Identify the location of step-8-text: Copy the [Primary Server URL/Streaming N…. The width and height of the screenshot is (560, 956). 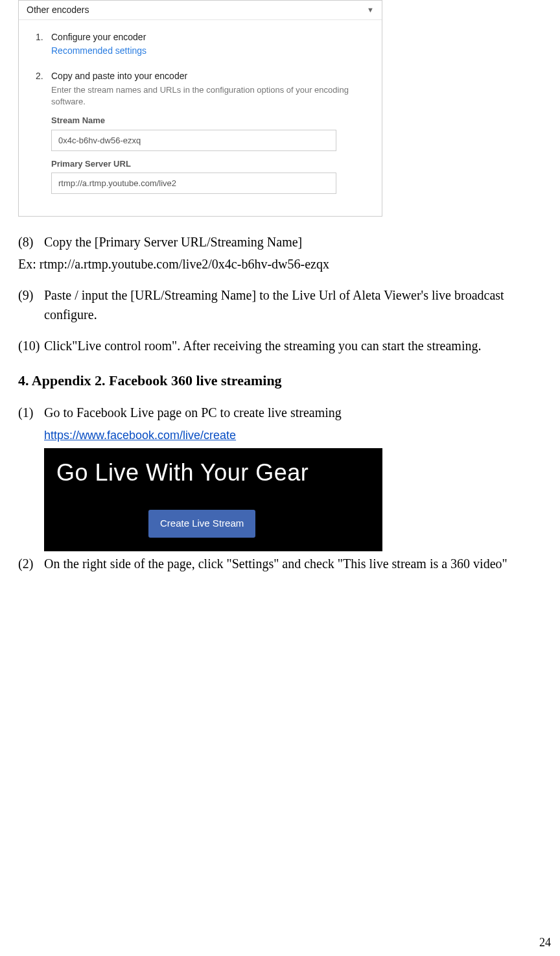
(173, 242).